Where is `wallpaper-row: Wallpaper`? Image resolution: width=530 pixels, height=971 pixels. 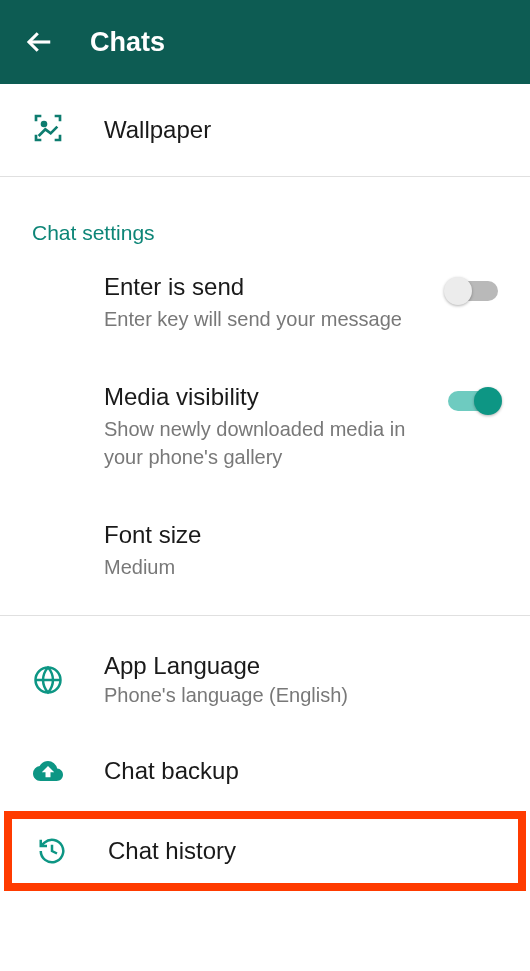
wallpaper-row: Wallpaper is located at coordinates (265, 130).